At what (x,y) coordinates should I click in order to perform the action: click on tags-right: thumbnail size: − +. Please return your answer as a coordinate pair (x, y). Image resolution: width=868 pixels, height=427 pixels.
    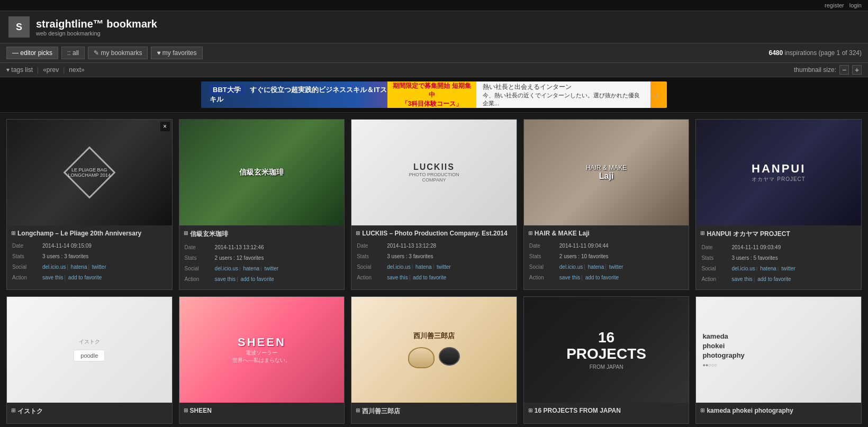
    Looking at the image, I should click on (828, 70).